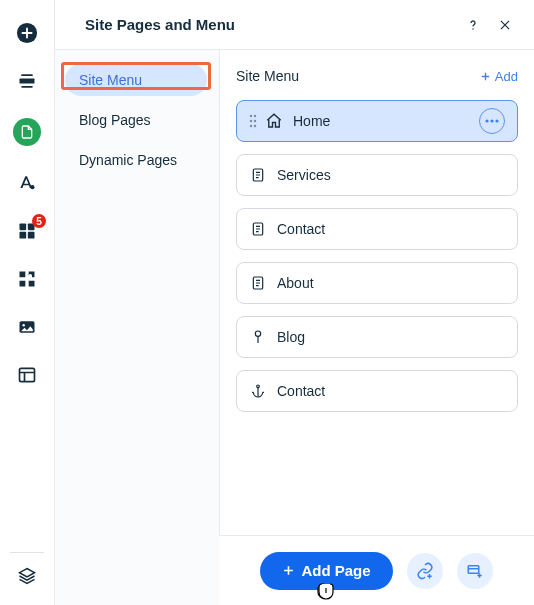 The image size is (534, 605). Describe the element at coordinates (377, 175) in the screenshot. I see `page-item-services: Services` at that location.